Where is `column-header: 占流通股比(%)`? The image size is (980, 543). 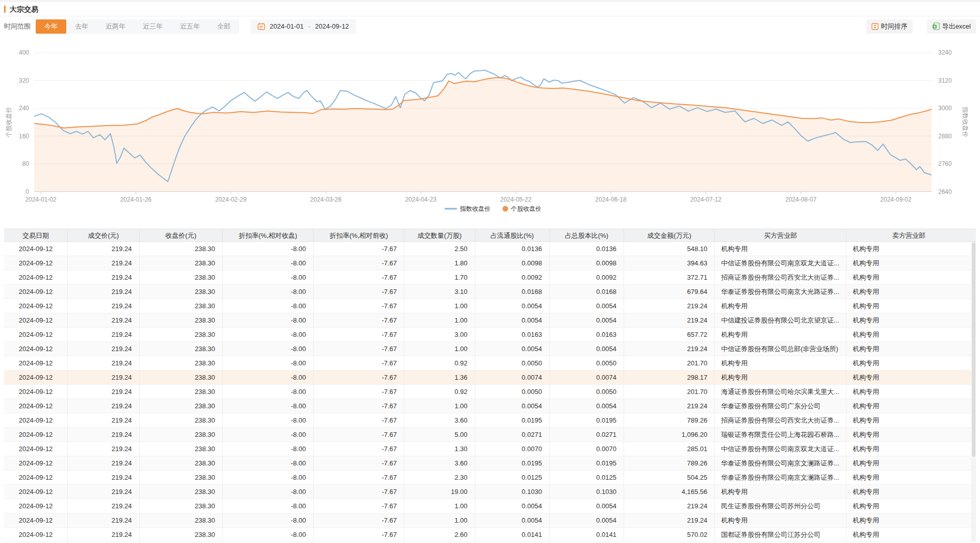
column-header: 占流通股比(%) is located at coordinates (512, 235).